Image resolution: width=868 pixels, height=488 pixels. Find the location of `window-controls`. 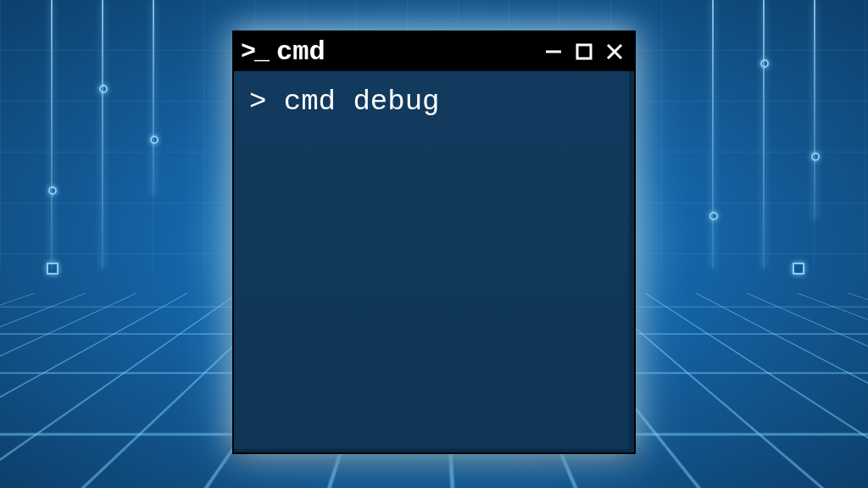

window-controls is located at coordinates (584, 52).